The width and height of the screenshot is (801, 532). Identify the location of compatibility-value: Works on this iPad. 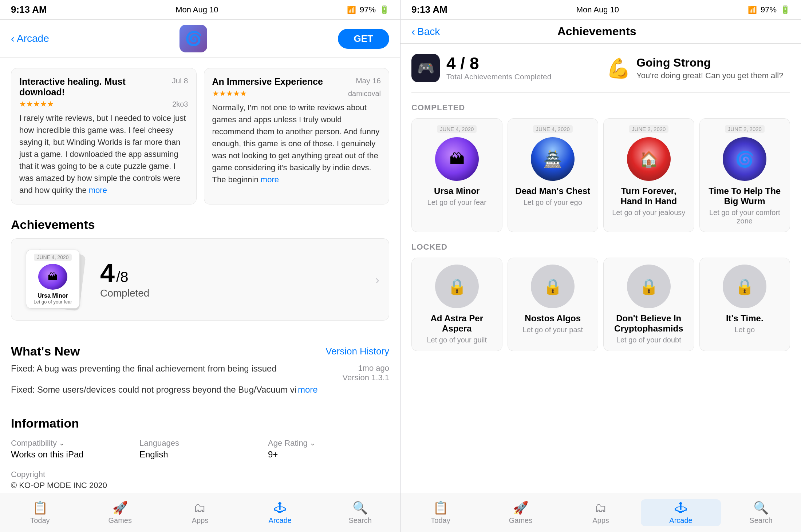
(71, 454).